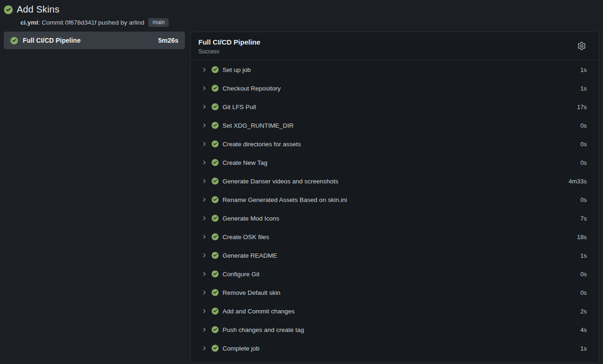 This screenshot has height=364, width=603. What do you see at coordinates (395, 181) in the screenshot?
I see `step-row: Generate Danser videos and screenshots 4…` at bounding box center [395, 181].